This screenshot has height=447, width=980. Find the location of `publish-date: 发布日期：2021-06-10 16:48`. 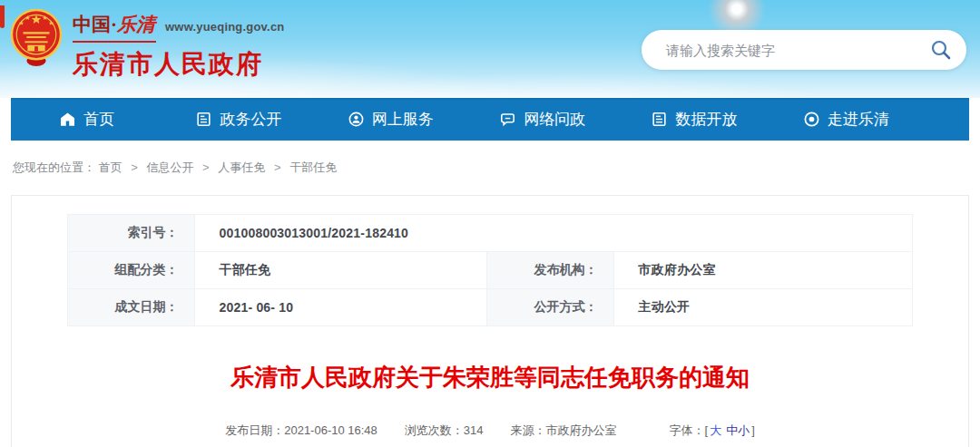

publish-date: 发布日期：2021-06-10 16:48 is located at coordinates (301, 431).